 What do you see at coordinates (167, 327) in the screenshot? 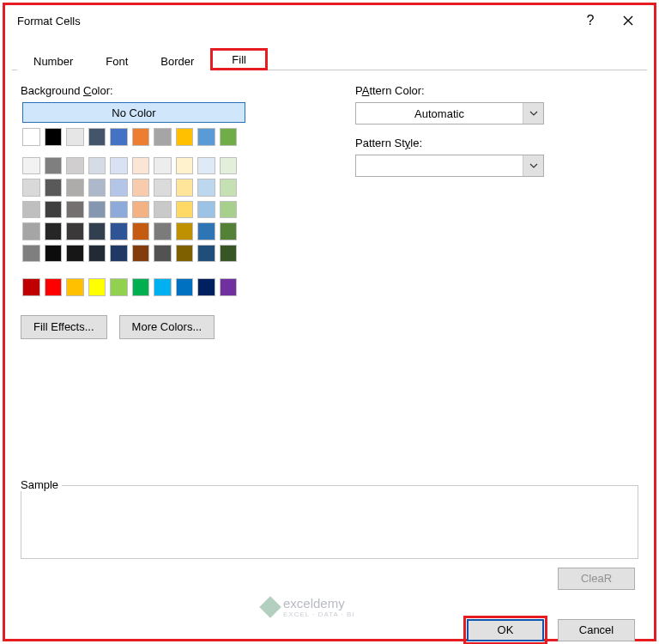
I see `more-colors-button: More Colors...` at bounding box center [167, 327].